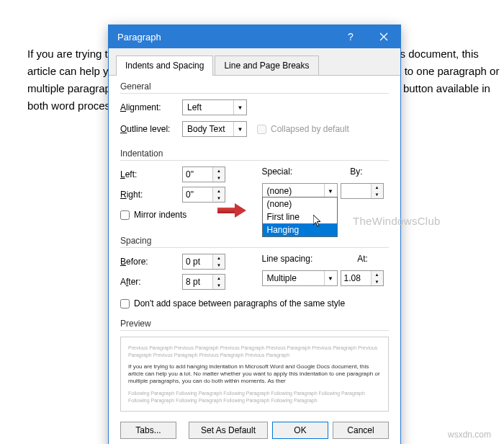  What do you see at coordinates (228, 430) in the screenshot?
I see `set-default-button: Set As Default` at bounding box center [228, 430].